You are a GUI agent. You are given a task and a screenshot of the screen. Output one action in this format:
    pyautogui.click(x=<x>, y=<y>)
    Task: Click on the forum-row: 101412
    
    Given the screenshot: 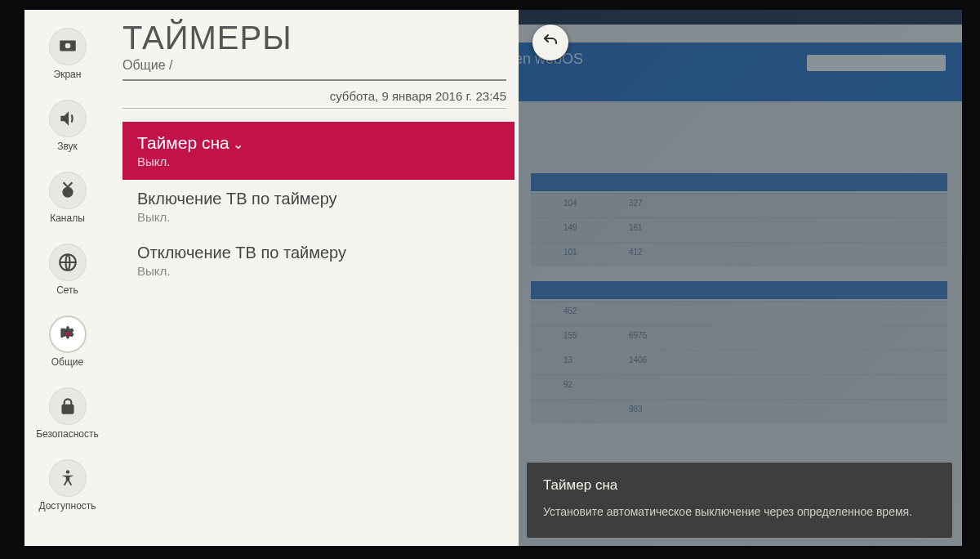 What is the action you would take?
    pyautogui.click(x=739, y=254)
    